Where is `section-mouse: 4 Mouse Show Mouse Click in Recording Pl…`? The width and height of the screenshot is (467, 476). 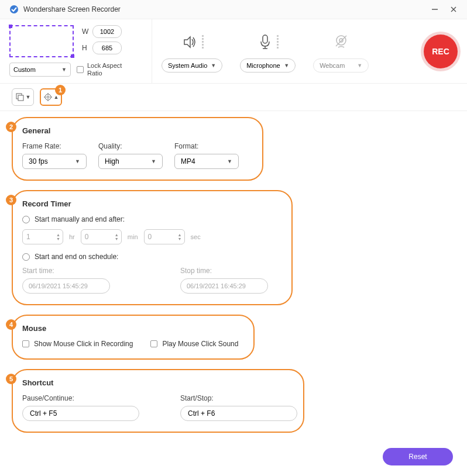 section-mouse: 4 Mouse Show Mouse Click in Recording Pl… is located at coordinates (234, 337).